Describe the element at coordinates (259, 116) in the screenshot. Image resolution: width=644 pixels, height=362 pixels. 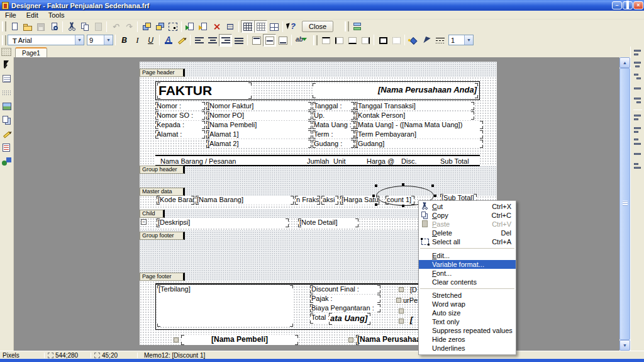
I see `memo-info-value: [Nomor PO]` at that location.